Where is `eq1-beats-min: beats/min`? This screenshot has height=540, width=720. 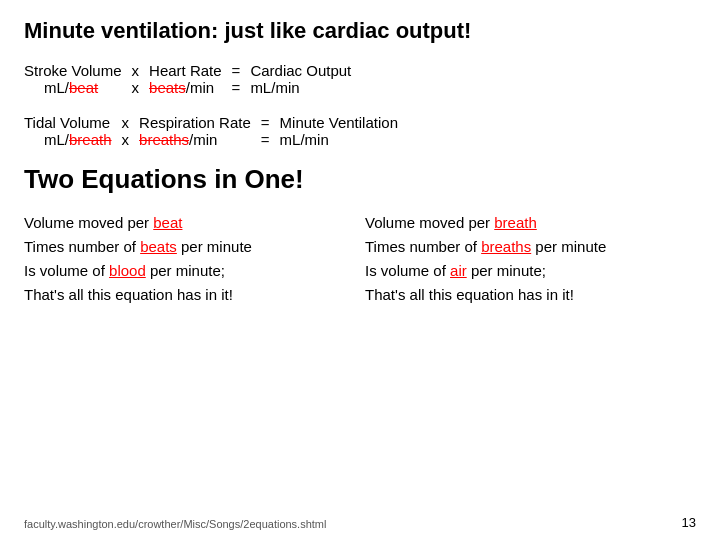
eq1-beats-min: beats/min is located at coordinates (190, 88).